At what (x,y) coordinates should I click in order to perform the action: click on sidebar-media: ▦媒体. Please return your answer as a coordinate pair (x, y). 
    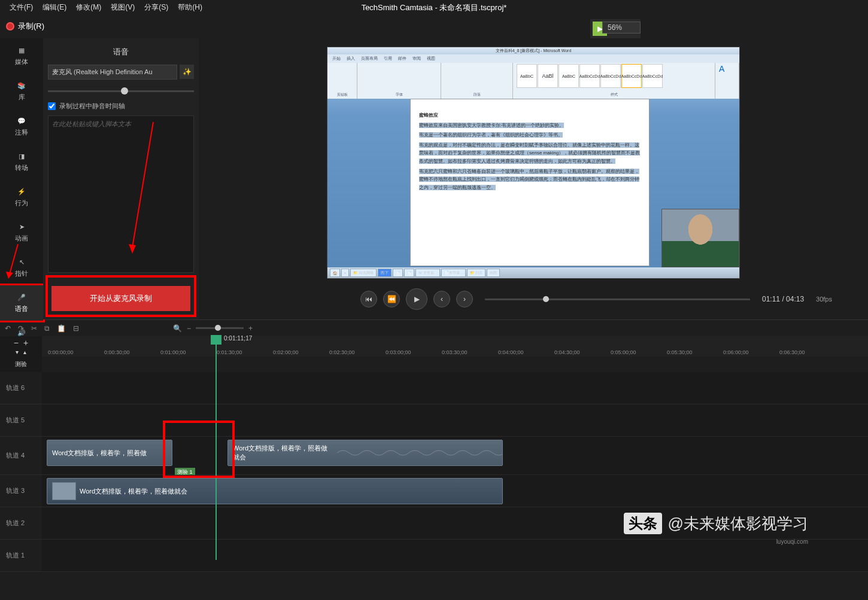
    Looking at the image, I should click on (22, 56).